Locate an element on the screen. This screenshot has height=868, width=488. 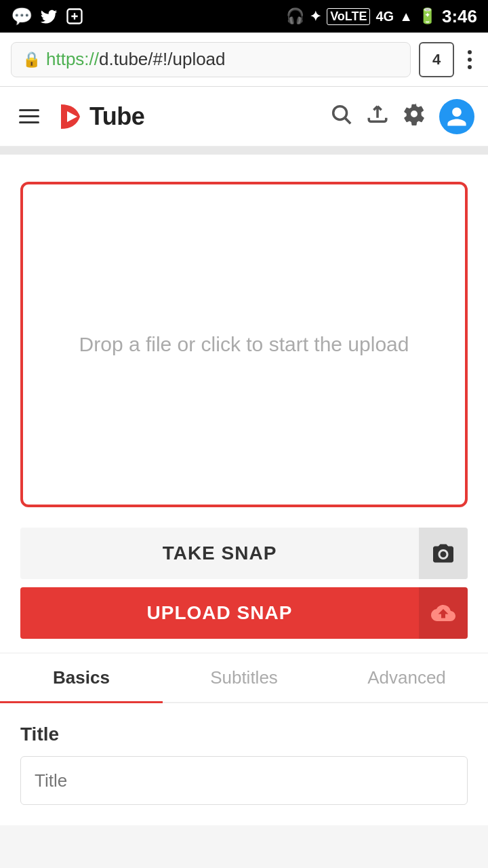
status-bar-left: 💬 is located at coordinates (47, 16).